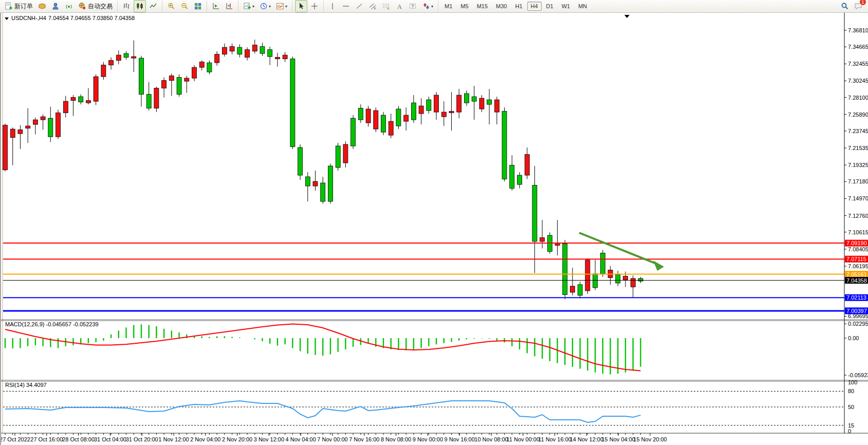 The width and height of the screenshot is (868, 445). I want to click on arrows-icon, so click(426, 6).